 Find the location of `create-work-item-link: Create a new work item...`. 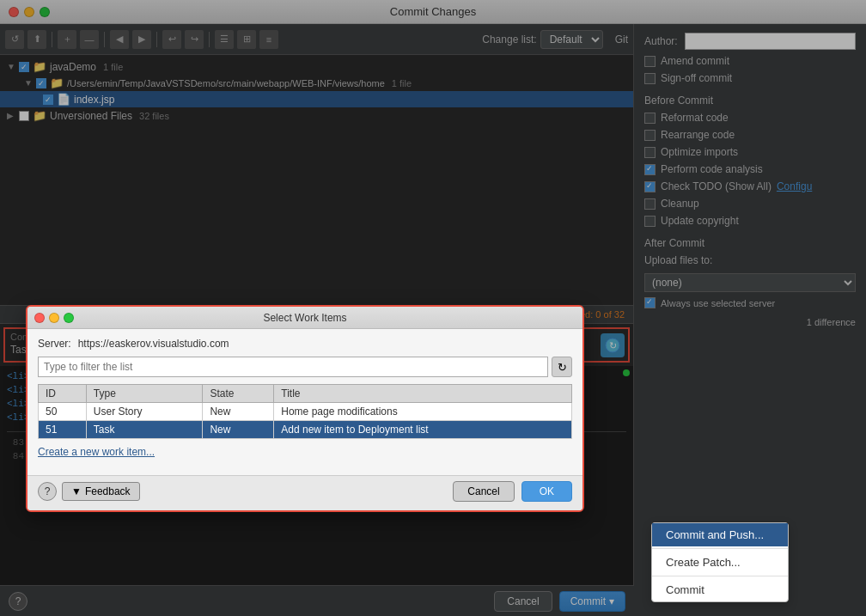

create-work-item-link: Create a new work item... is located at coordinates (305, 452).